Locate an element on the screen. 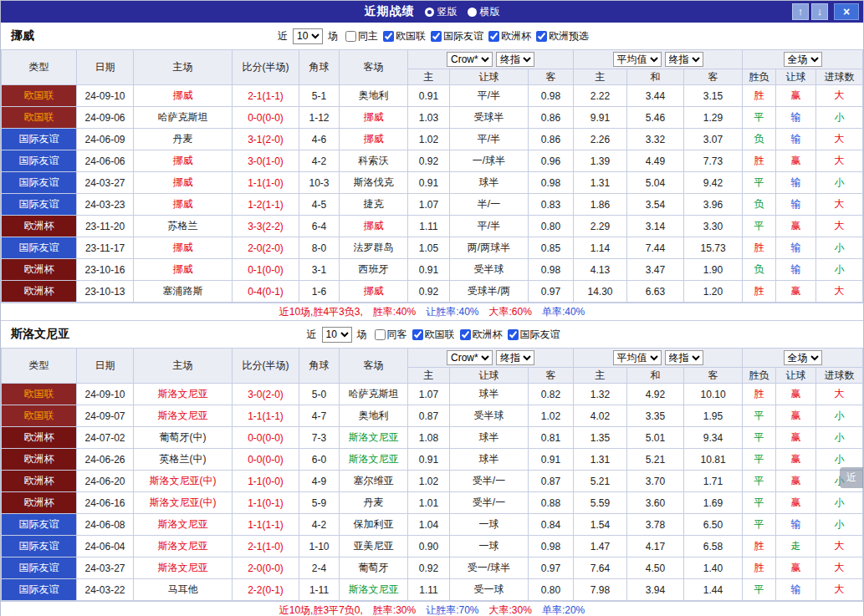 This screenshot has width=864, height=616. match-type-badge: 欧洲杯 is located at coordinates (39, 503).